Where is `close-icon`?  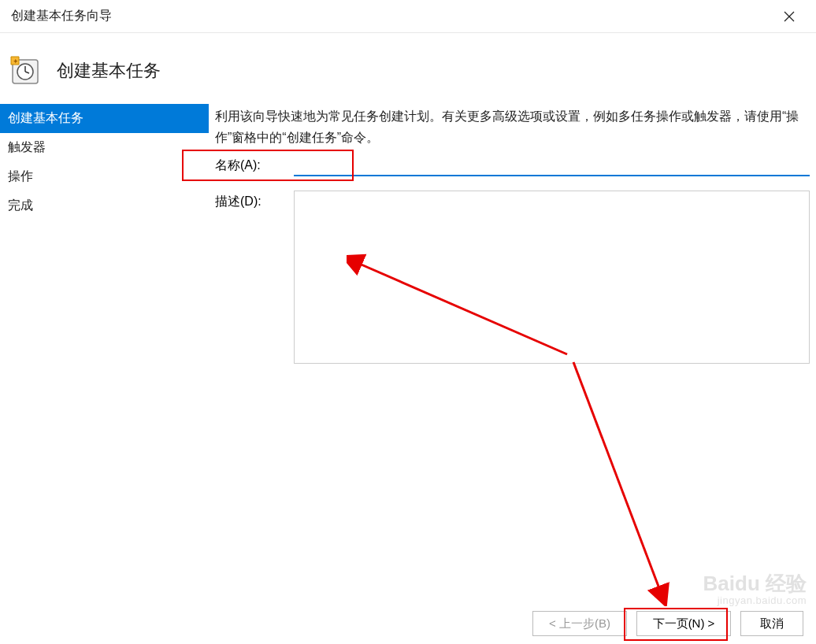 close-icon is located at coordinates (789, 17).